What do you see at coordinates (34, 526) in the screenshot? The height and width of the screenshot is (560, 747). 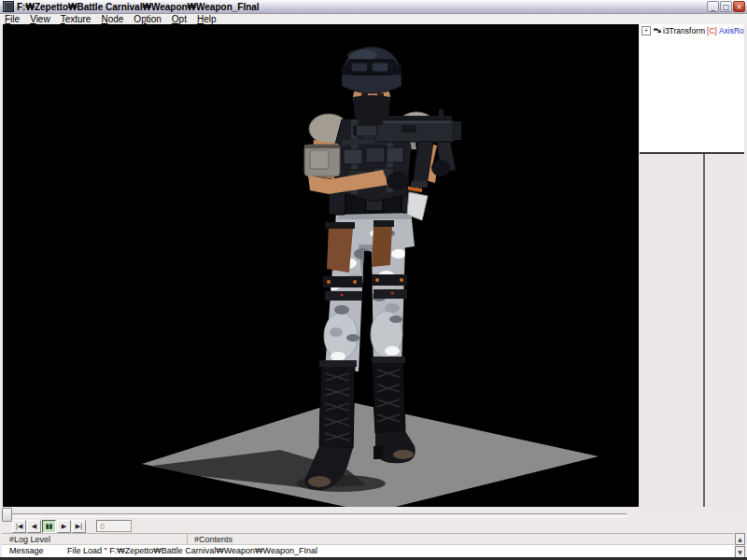 I see `step-back-button: ◀` at bounding box center [34, 526].